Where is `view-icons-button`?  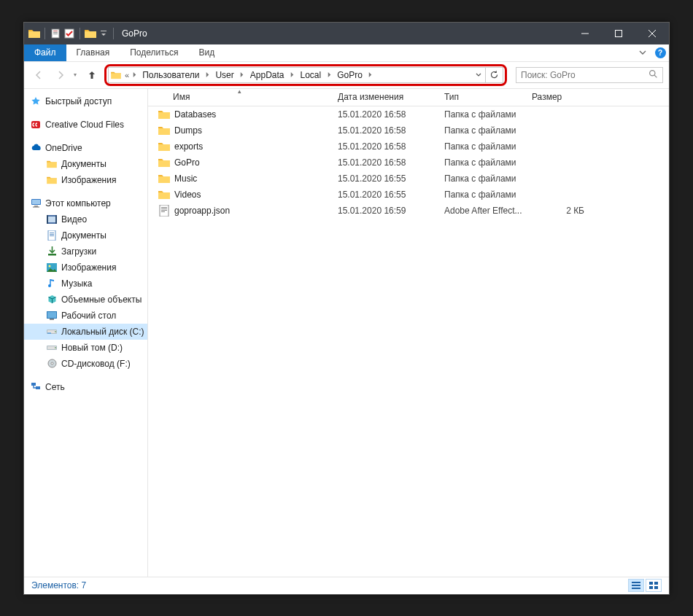 view-icons-button is located at coordinates (654, 585).